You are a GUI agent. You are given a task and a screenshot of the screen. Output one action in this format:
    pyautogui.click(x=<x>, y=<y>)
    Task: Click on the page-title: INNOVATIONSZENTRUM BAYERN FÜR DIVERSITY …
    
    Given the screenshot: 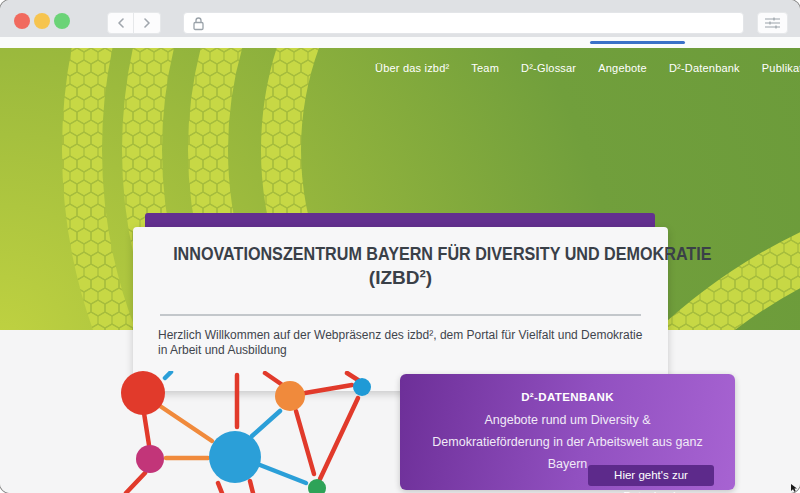 What is the action you would take?
    pyautogui.click(x=400, y=258)
    